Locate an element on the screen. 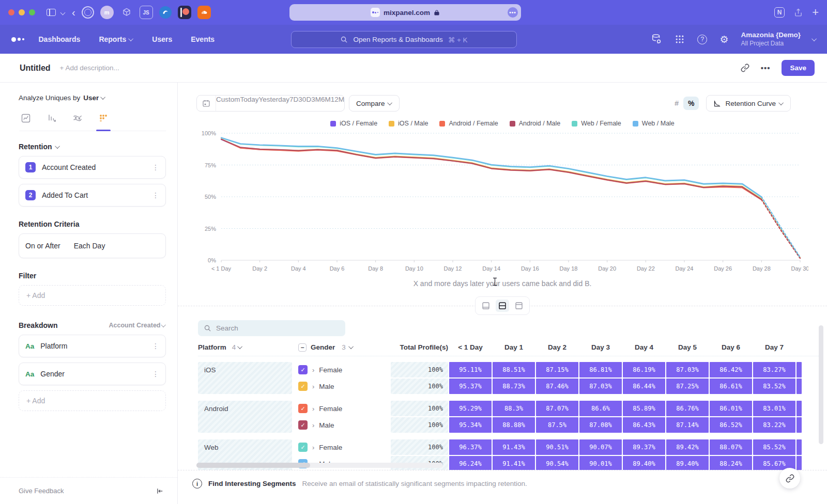  range-12m: 12M is located at coordinates (338, 103).